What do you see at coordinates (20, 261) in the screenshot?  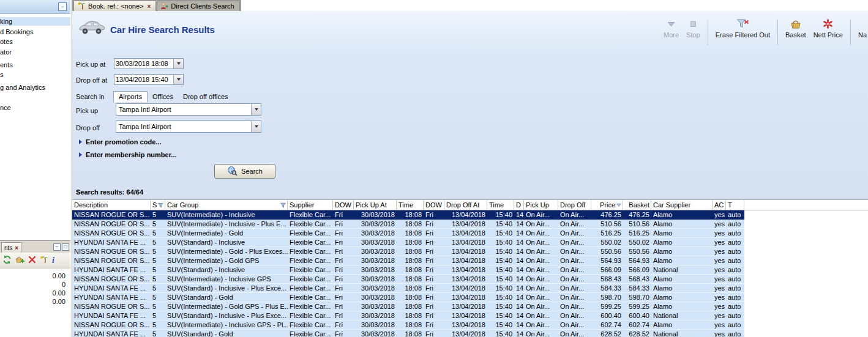 I see `add-to-basket-icon` at bounding box center [20, 261].